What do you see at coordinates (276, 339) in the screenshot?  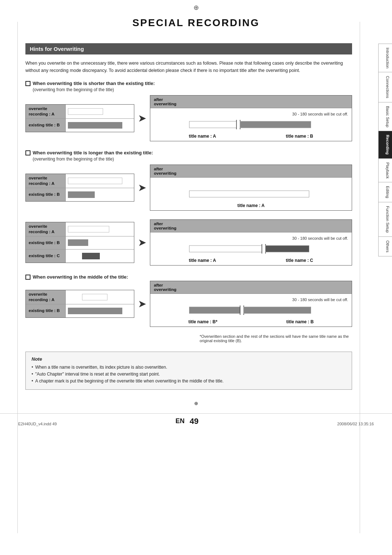 I see `footnote-middle: *Overwritten section and the rest of the…` at bounding box center [276, 339].